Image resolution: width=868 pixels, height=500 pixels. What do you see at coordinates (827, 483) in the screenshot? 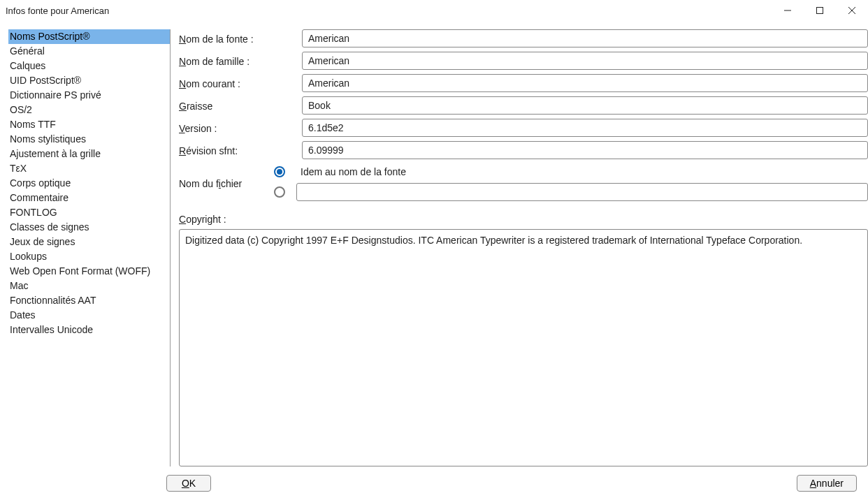
I see `cancel-button: Annuler` at bounding box center [827, 483].